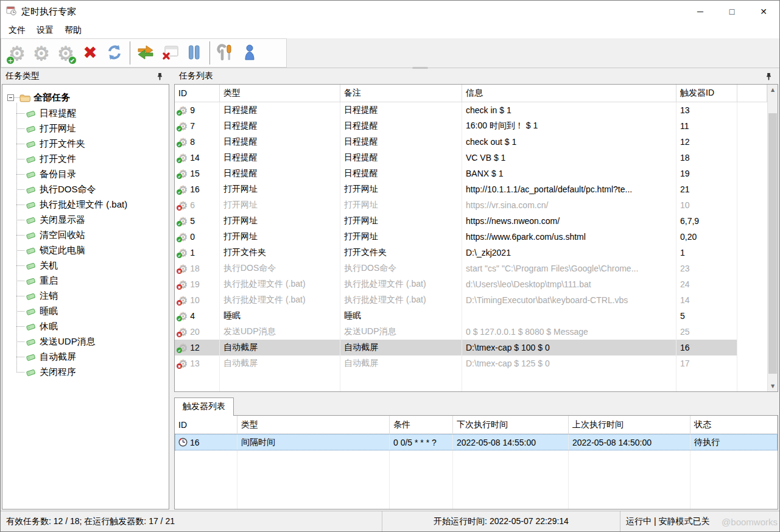 The width and height of the screenshot is (780, 532). I want to click on task-note-cell: 执行批处理文件 (.bat), so click(401, 300).